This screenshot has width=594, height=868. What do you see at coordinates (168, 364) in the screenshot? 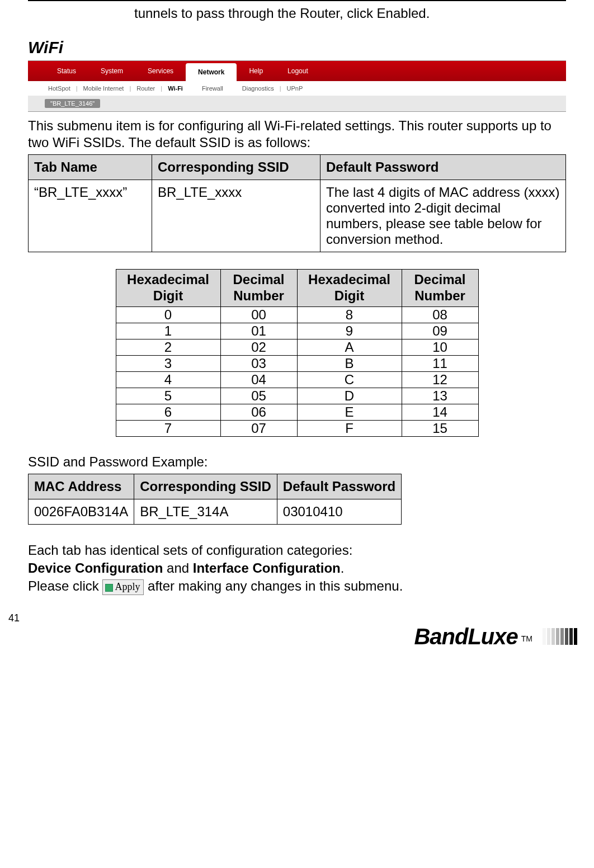
I see `hex-cell: 3` at bounding box center [168, 364].